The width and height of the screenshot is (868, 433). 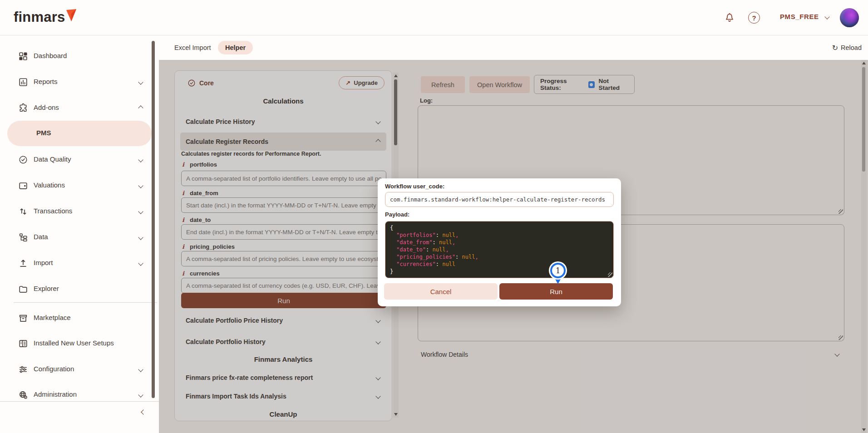 What do you see at coordinates (75, 160) in the screenshot?
I see `sidebar-item-data-quality: Data Quality` at bounding box center [75, 160].